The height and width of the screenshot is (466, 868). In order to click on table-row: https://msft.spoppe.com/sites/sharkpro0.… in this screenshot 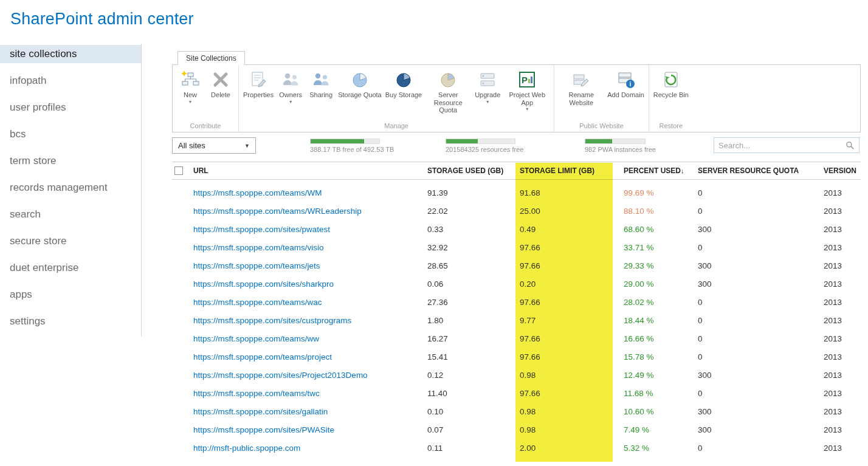, I will do `click(517, 284)`.